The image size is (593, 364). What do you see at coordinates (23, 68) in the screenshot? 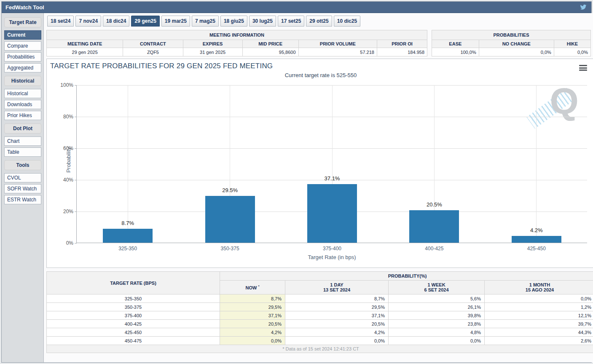
I see `sidebar-item-aggregated: Aggregated` at bounding box center [23, 68].